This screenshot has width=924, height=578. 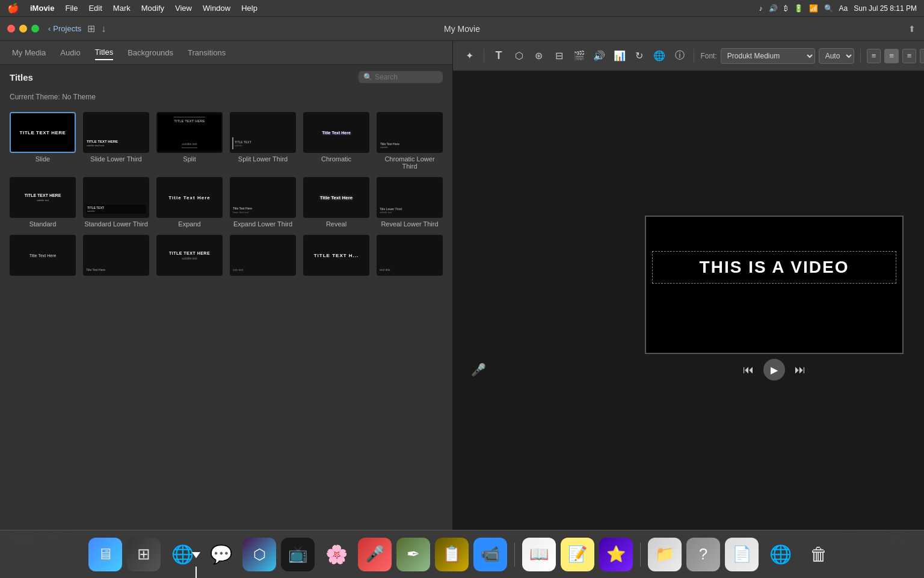 I want to click on tab-my-media: My Media, so click(x=29, y=53).